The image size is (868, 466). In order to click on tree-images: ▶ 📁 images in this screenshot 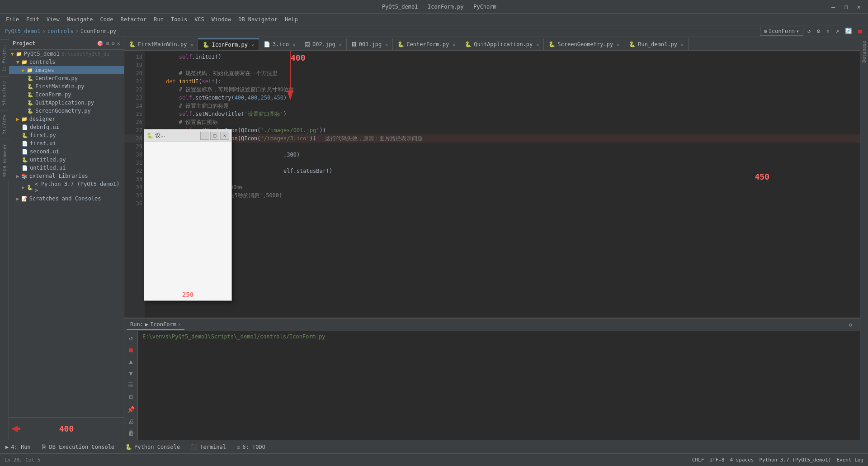, I will do `click(66, 70)`.